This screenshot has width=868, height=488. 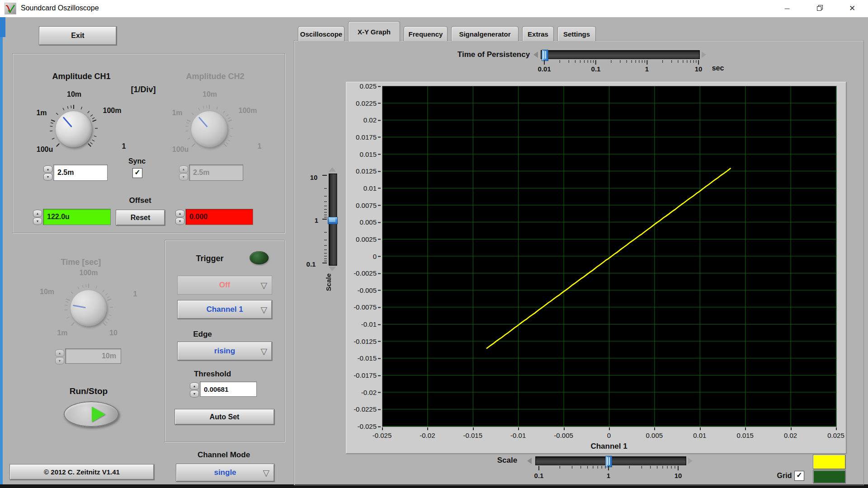 What do you see at coordinates (91, 414) in the screenshot?
I see `run-stop-button` at bounding box center [91, 414].